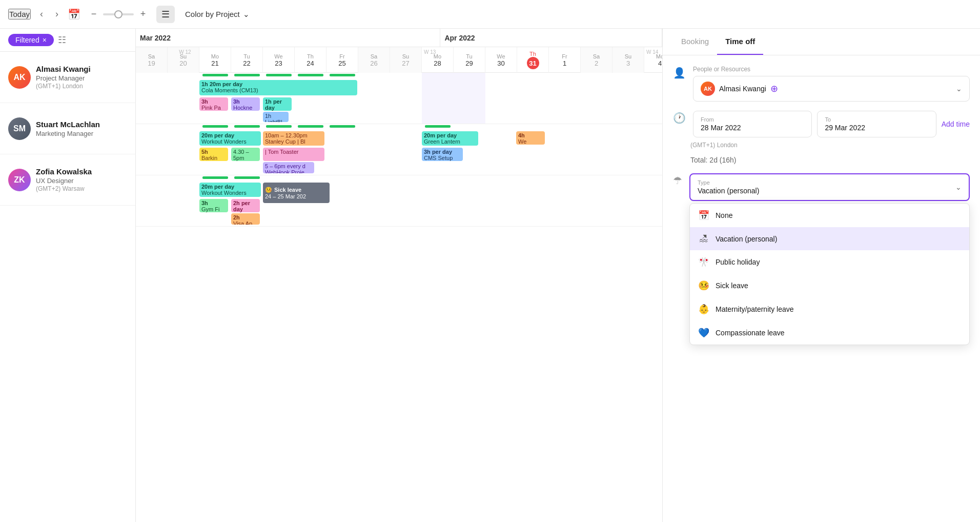 Image resolution: width=980 pixels, height=522 pixels. What do you see at coordinates (279, 60) in the screenshot?
I see `day-we23: We 23` at bounding box center [279, 60].